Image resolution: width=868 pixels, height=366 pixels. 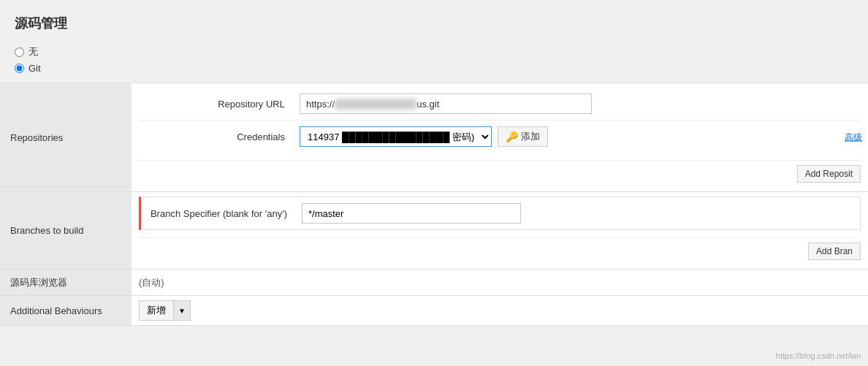 I want to click on radio-git-item: Git, so click(x=434, y=69).